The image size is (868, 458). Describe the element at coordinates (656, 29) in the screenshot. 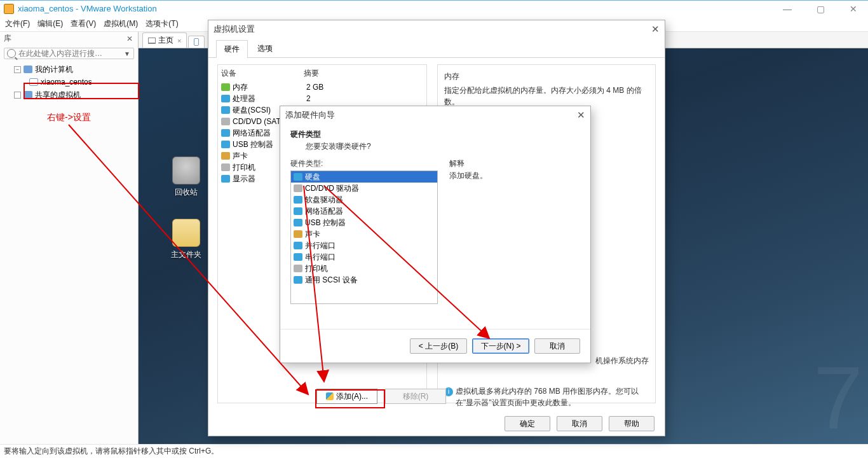

I see `dialog-settings-close-icon: ✕` at that location.